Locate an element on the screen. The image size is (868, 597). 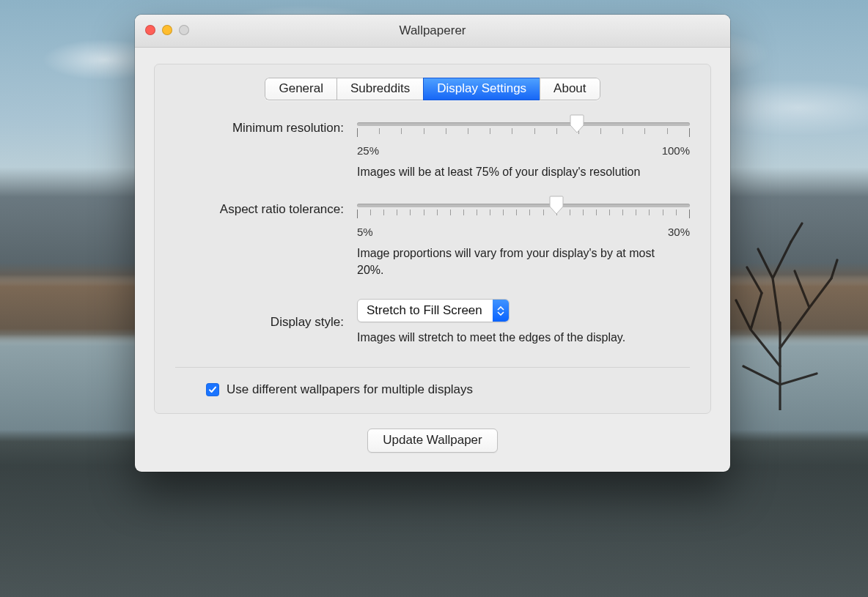
display-style-value: Stretch to Fill Screen is located at coordinates (425, 311).